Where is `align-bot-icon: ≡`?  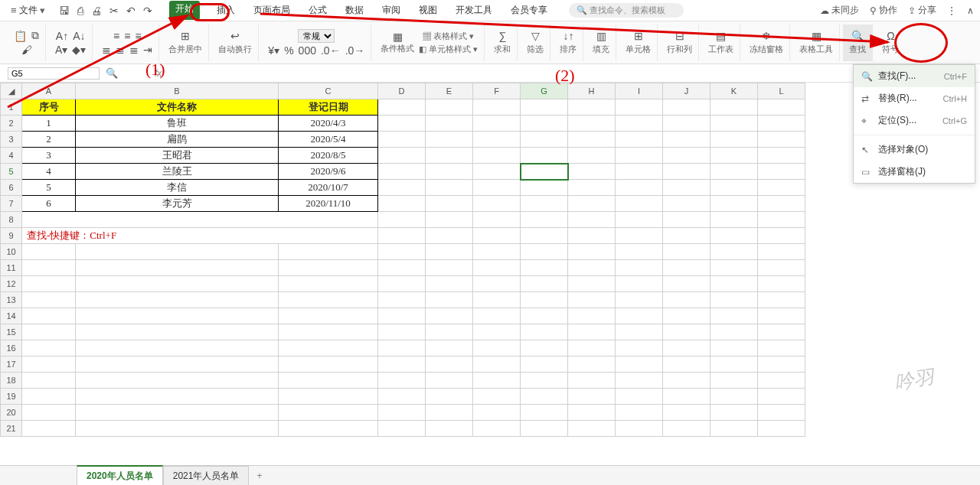
align-bot-icon: ≡ is located at coordinates (138, 36).